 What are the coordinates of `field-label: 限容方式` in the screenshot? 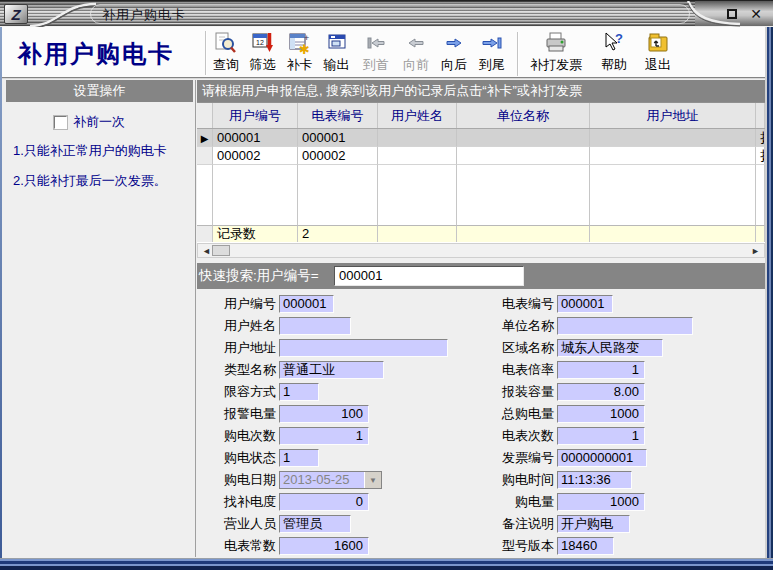 It's located at (238, 392).